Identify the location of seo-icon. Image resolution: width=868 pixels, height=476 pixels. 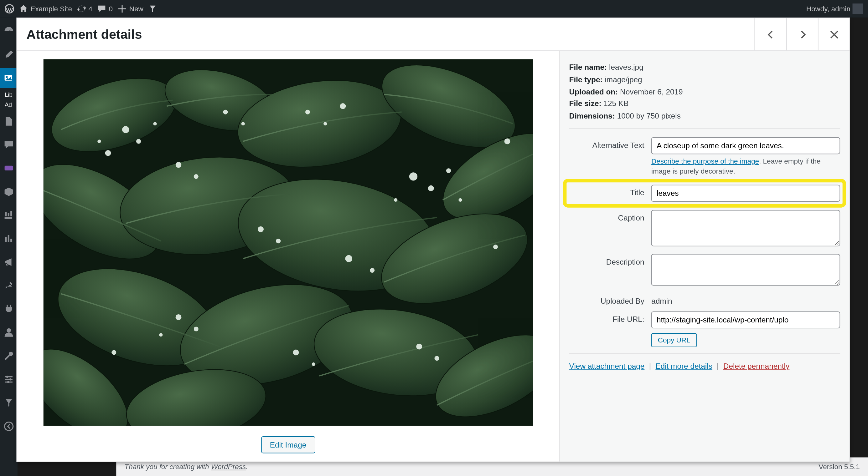
(153, 9).